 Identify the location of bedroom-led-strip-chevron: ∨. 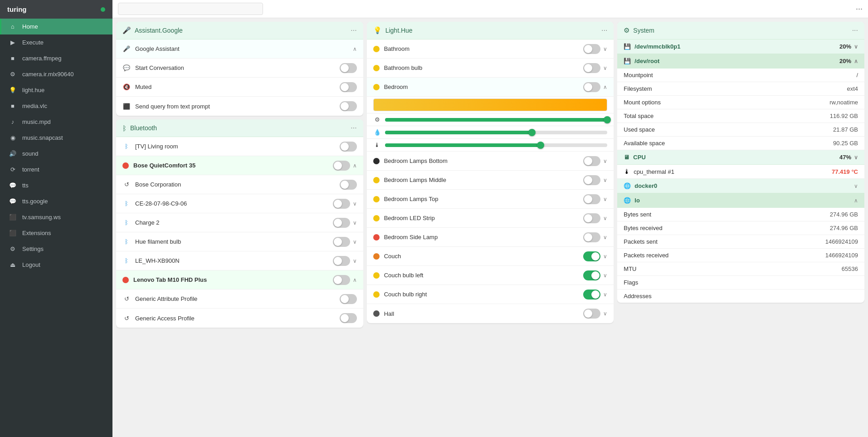
(605, 218).